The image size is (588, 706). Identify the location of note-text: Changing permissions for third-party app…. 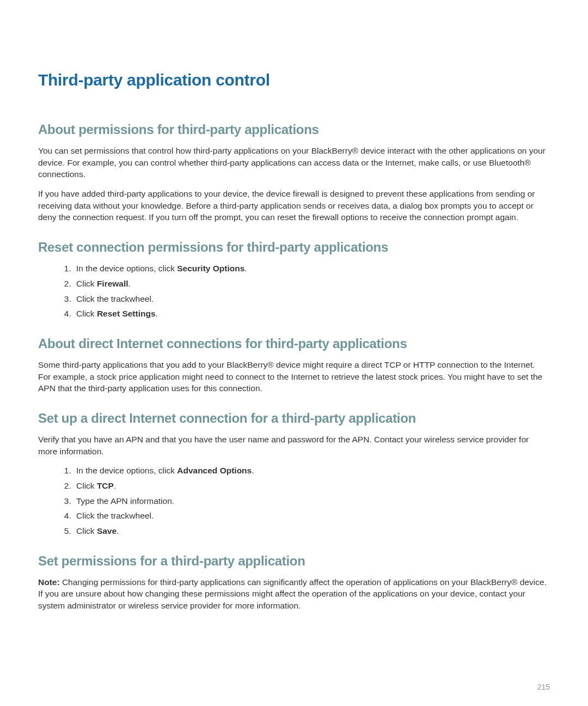
(292, 594).